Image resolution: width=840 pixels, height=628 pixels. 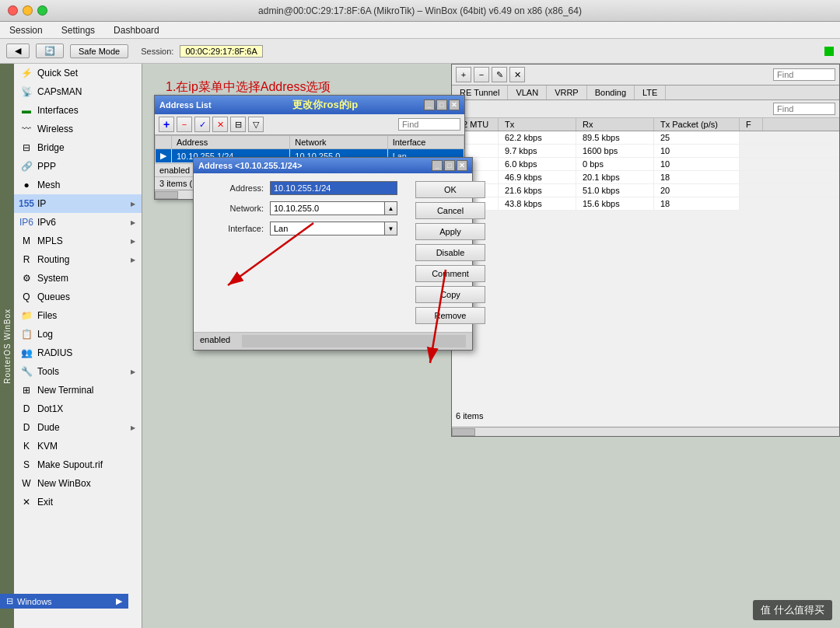 I want to click on comment-button: Comment, so click(x=450, y=274).